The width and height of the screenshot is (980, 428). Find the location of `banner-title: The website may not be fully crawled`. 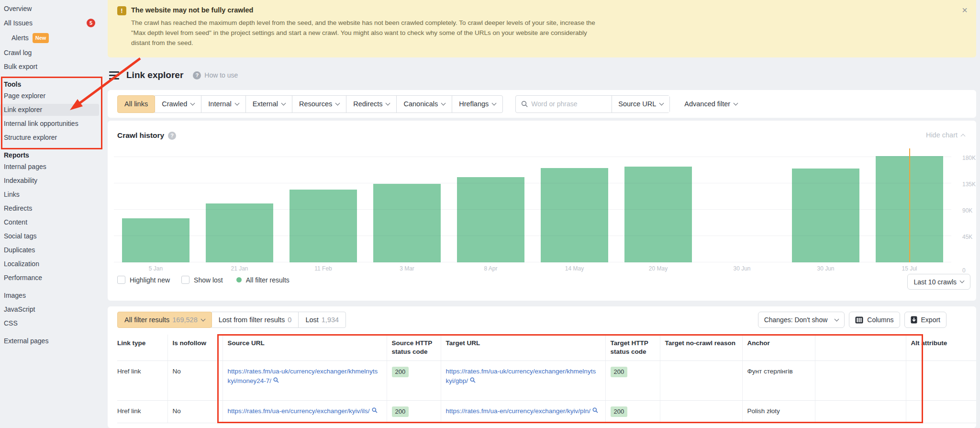

banner-title: The website may not be fully crawled is located at coordinates (367, 10).